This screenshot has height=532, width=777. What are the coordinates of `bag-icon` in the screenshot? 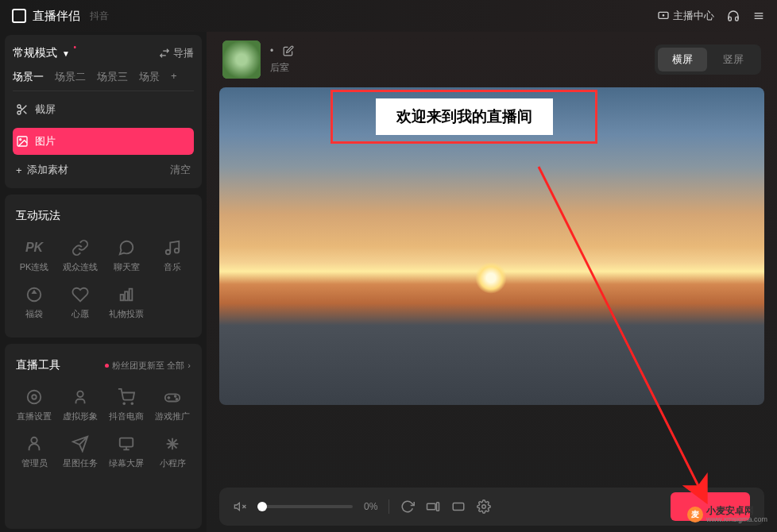 It's located at (34, 295).